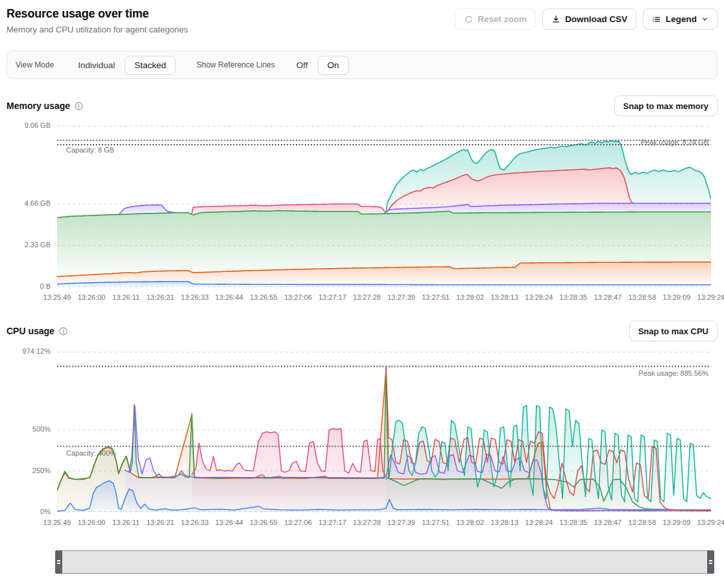 The image size is (724, 588). I want to click on reset-zoom-button: Reset zoom, so click(496, 19).